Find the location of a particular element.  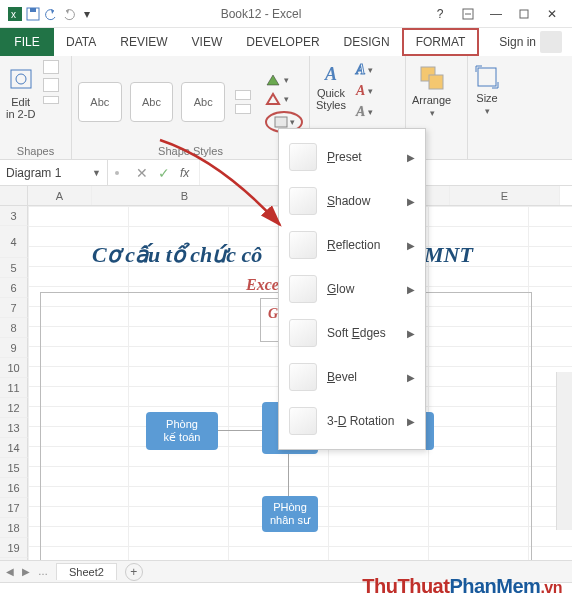

row-header: 16 is located at coordinates (14, 488).